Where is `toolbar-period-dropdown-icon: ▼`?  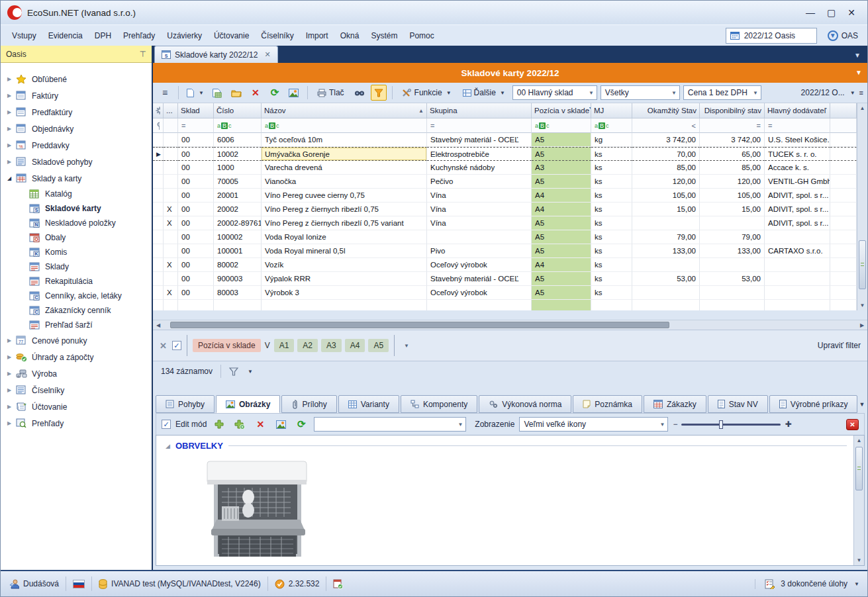
toolbar-period-dropdown-icon: ▼ is located at coordinates (853, 93).